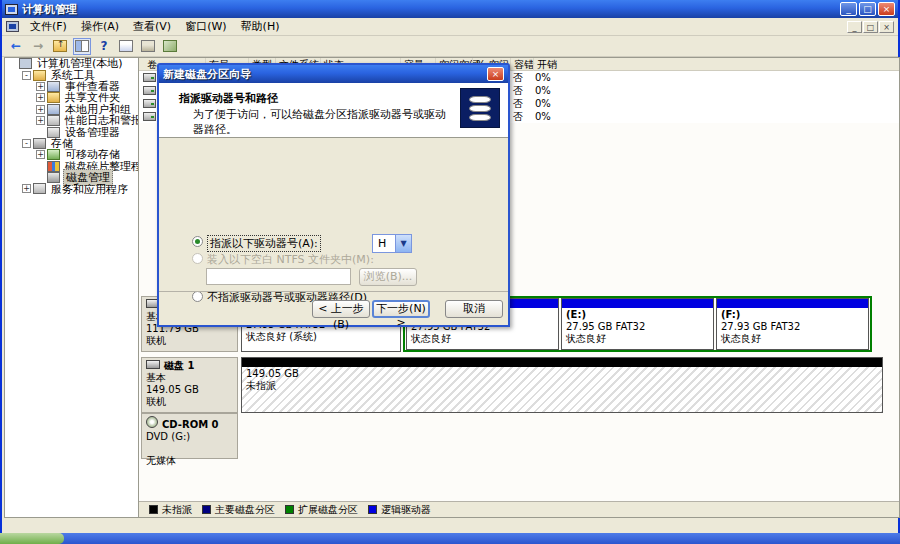  What do you see at coordinates (190, 424) in the screenshot?
I see `disk-name: CD-ROM 0` at bounding box center [190, 424].